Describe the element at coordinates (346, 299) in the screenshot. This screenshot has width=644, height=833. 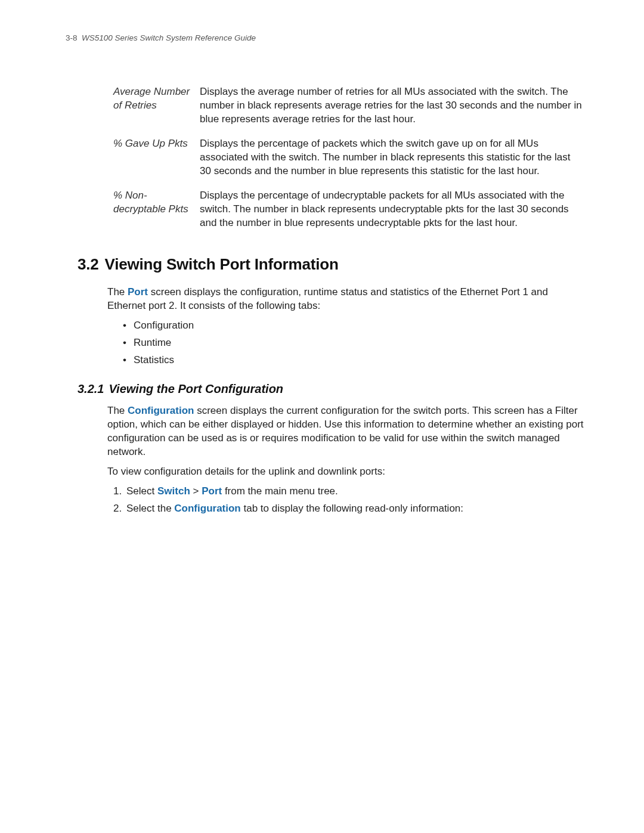
I see `section-intro: The Port screen displays the configurati…` at that location.